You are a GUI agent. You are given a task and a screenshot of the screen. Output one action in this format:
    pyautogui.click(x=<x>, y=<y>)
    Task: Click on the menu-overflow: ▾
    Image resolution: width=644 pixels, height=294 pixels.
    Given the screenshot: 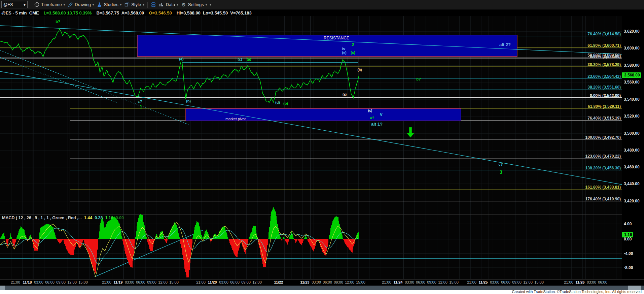 What is the action you would take?
    pyautogui.click(x=211, y=5)
    